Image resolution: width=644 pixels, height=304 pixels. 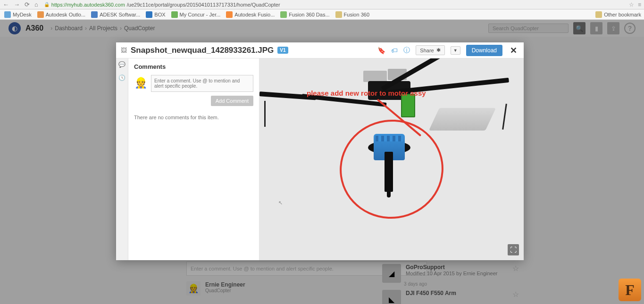 I want to click on address-bar: 🔒 https://myhub.autodesk360.com/ue29c11c…, so click(x=162, y=5).